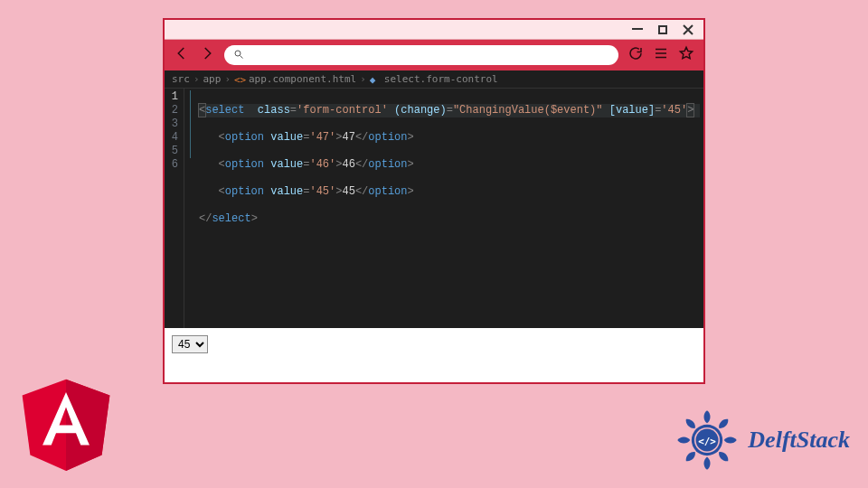 This screenshot has height=488, width=868. I want to click on code-line, so click(449, 246).